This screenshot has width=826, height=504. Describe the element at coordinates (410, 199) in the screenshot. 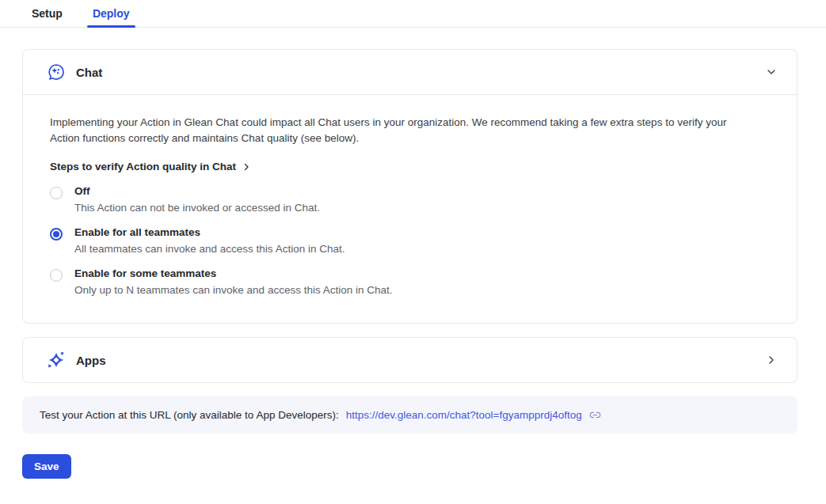

I see `radio-option-off: Off This Action can not be invoked or ac…` at that location.